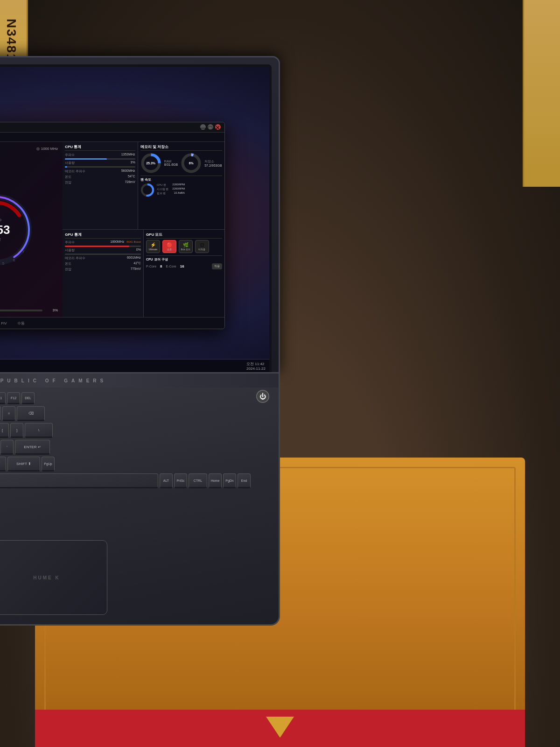 This screenshot has height=747, width=560. What do you see at coordinates (0, 414) in the screenshot?
I see `key-minus: -` at bounding box center [0, 414].